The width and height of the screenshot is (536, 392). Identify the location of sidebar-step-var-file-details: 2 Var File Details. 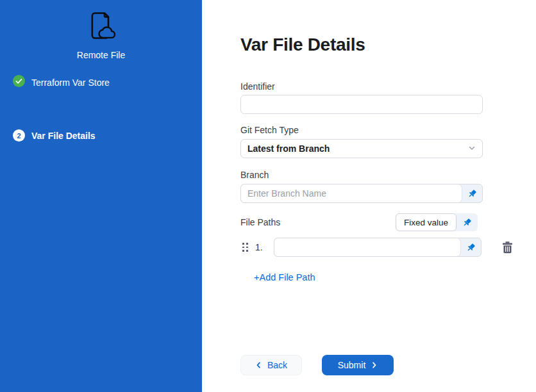
(101, 136).